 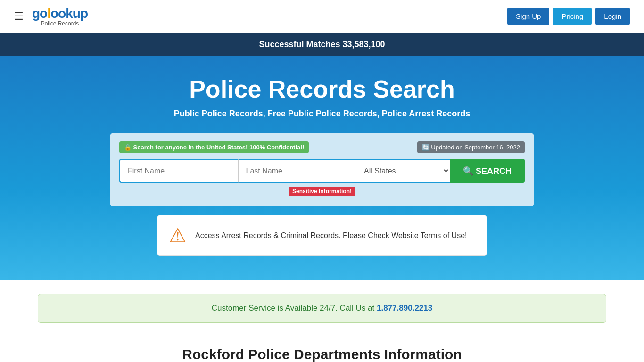 I want to click on dept-title: Rockford Police Departments Information, so click(x=322, y=354).